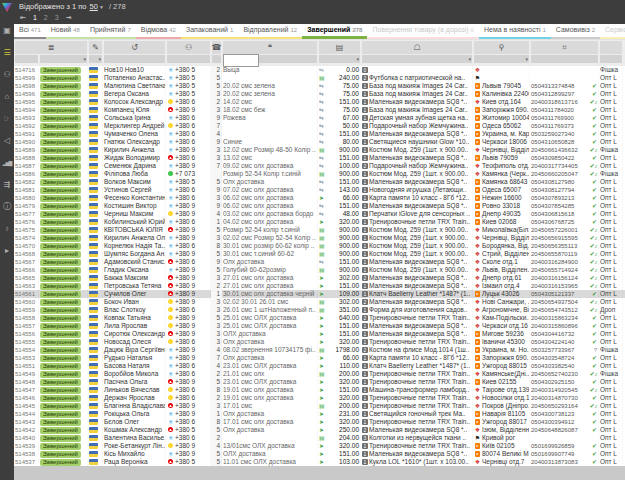 Image resolution: width=625 pixels, height=480 pixels. I want to click on table-row: 514546ЗавершенийДержач Ярослав+380 6219.…, so click(320, 398).